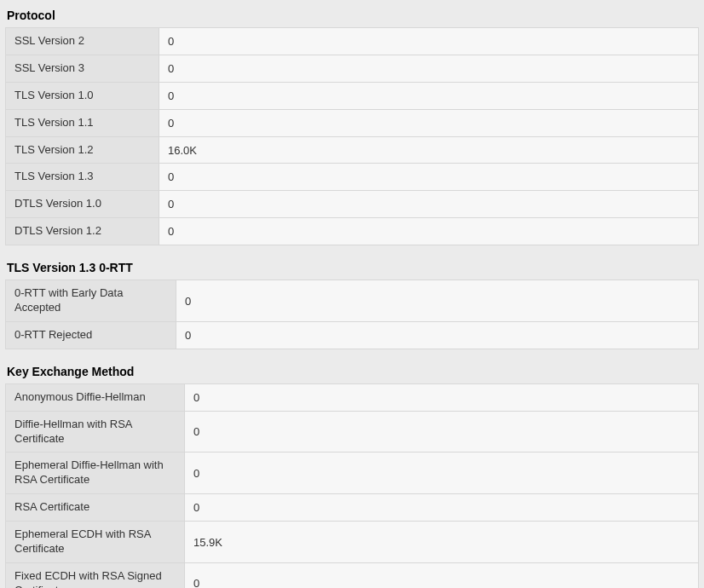  Describe the element at coordinates (352, 314) in the screenshot. I see `rtt-table: 0-RTT with Early Data Accepted0 0-RTT Re…` at that location.